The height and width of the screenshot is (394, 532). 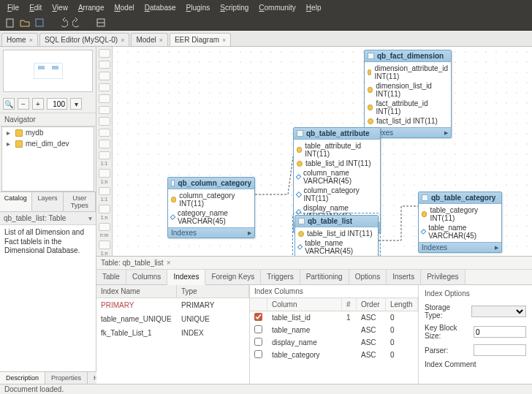 I want to click on note-tool-icon, so click(x=104, y=99).